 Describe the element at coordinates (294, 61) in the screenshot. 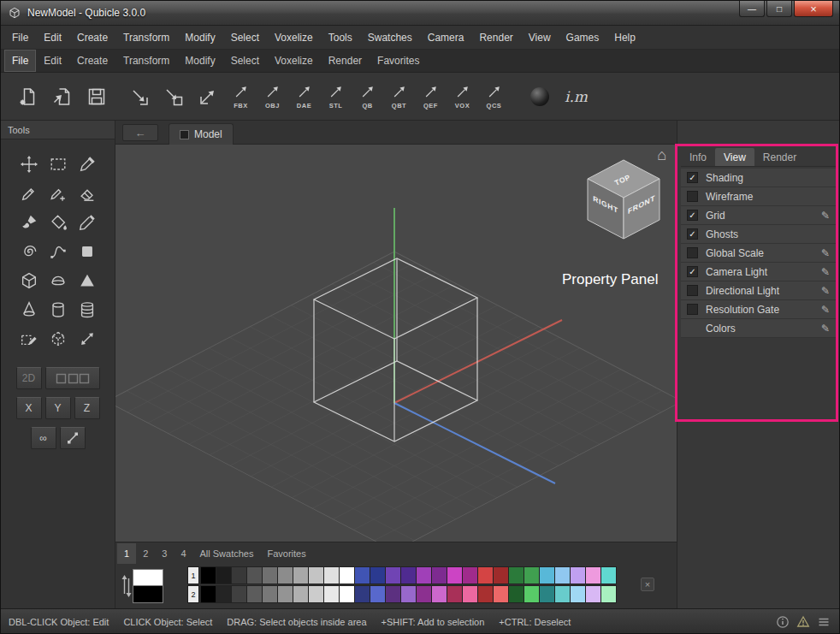

I see `ribbon-tab-voxelize: Voxelize` at that location.